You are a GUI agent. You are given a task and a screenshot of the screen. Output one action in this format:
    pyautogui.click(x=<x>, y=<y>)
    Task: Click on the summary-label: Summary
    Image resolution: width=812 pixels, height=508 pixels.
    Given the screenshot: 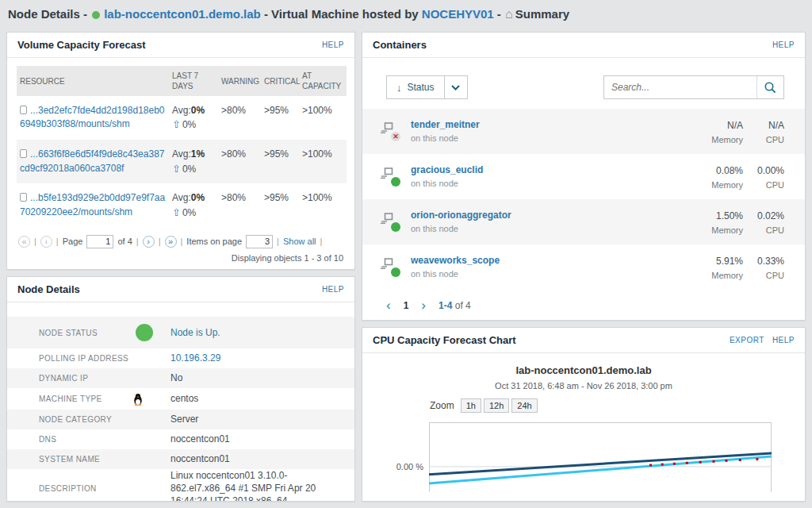 What is the action you would take?
    pyautogui.click(x=542, y=14)
    